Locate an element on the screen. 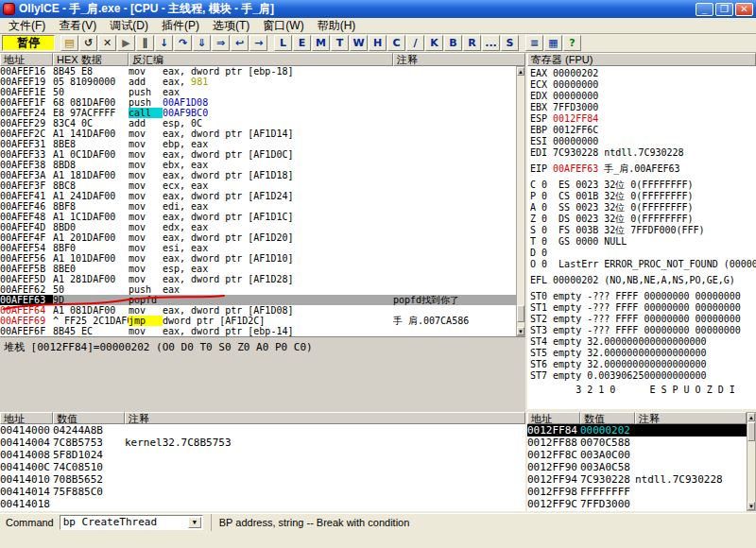 The width and height of the screenshot is (756, 548). fpu-register-line: ST6 empty 32.000000000000000000 is located at coordinates (643, 365).